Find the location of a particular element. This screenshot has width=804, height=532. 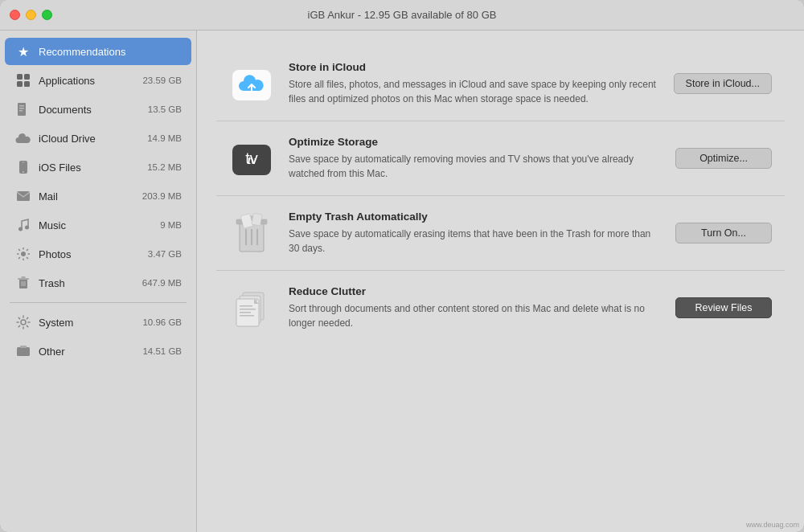

reduce-clutter-text: Reduce Clutter Sort through documents an… is located at coordinates (474, 308).